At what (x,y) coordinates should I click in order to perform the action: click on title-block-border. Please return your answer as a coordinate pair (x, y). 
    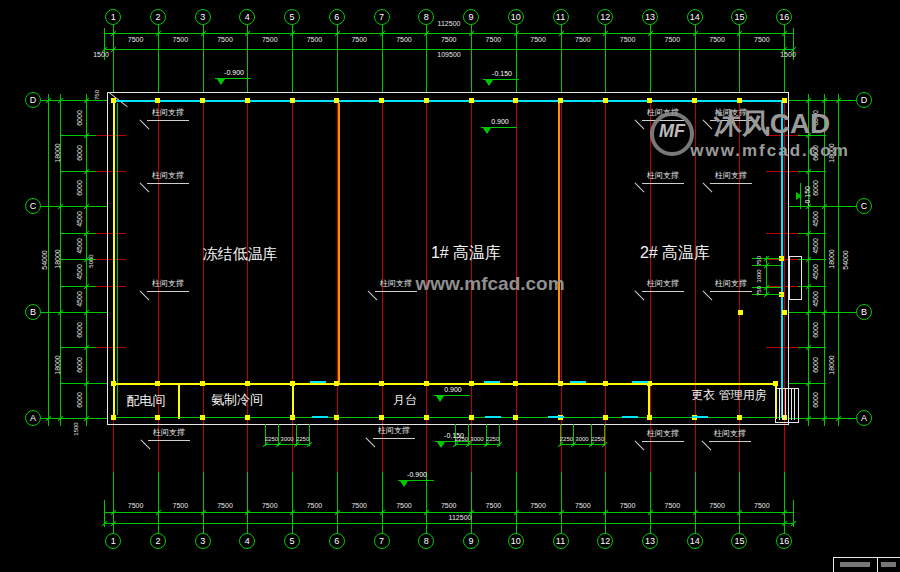
    Looking at the image, I should click on (866, 558).